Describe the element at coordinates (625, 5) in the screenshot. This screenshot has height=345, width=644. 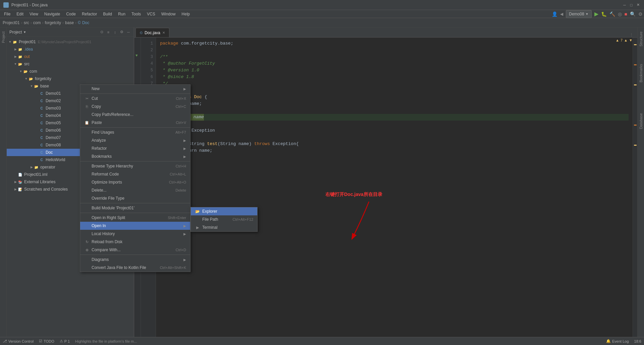
I see `minimize-button: ─` at that location.